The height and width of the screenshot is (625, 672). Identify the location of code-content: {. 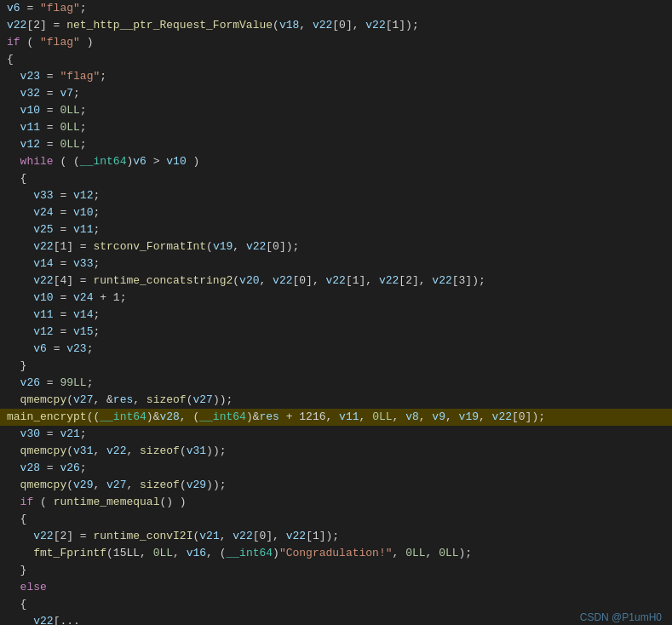
(336, 179).